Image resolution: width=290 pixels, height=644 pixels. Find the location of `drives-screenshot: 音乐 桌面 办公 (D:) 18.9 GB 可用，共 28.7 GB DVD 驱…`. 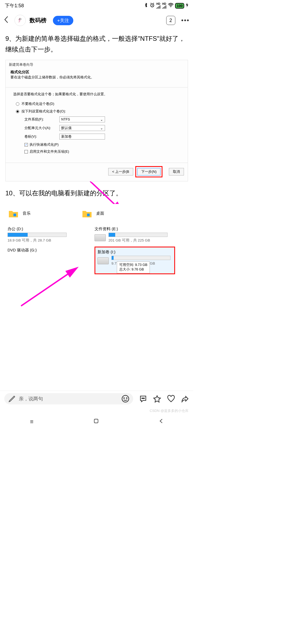

drives-screenshot: 音乐 桌面 办公 (D:) 18.9 GB 可用，共 28.7 GB DVD 驱… is located at coordinates (97, 247).